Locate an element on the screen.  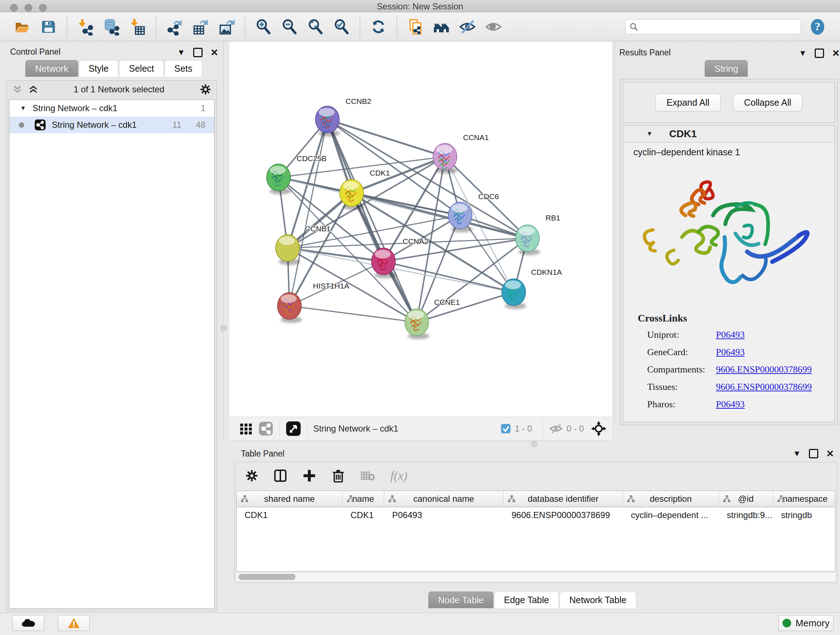
network-node-ccne1: CCNE1 is located at coordinates (432, 318).